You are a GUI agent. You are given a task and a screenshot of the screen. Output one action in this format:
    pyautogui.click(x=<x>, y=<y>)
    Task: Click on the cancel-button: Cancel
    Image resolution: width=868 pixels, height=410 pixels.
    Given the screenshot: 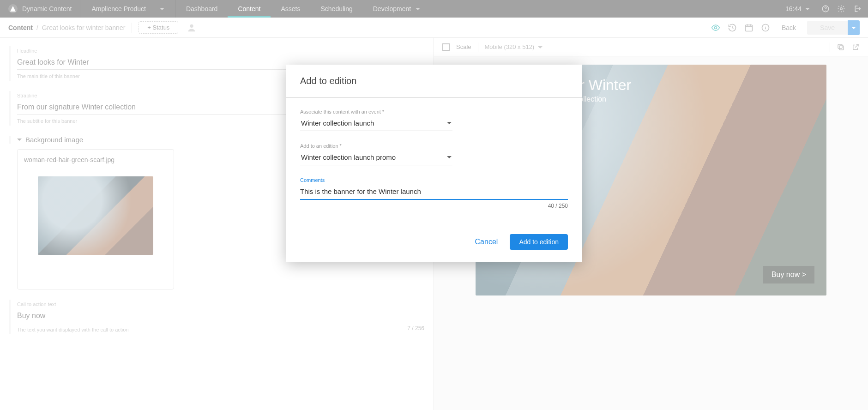 What is the action you would take?
    pyautogui.click(x=487, y=242)
    